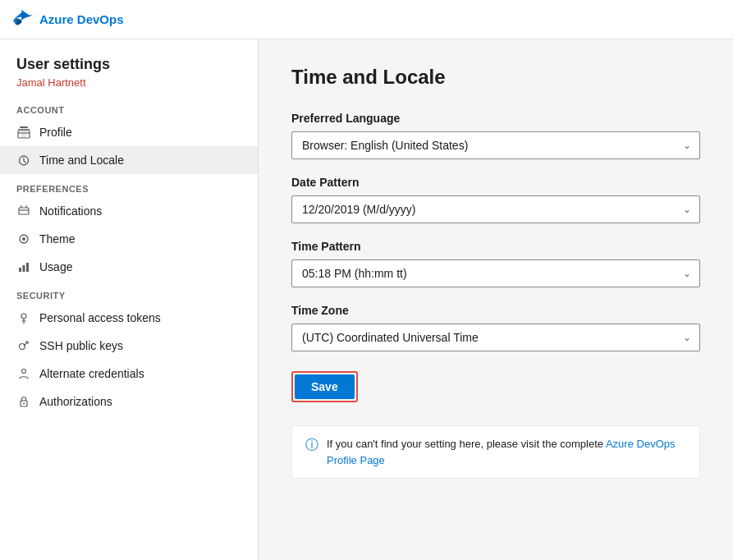 The width and height of the screenshot is (733, 560). I want to click on language-select: Browser: English (United States) English…, so click(496, 145).